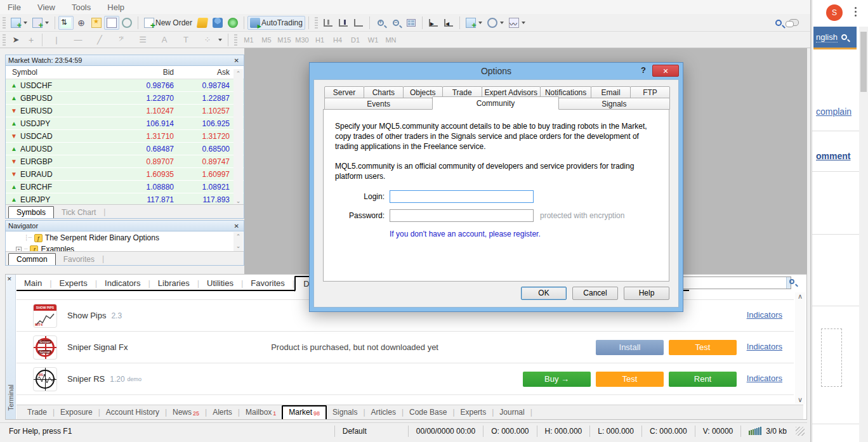 The height and width of the screenshot is (442, 868). I want to click on timeframe-h4: H4, so click(338, 40).